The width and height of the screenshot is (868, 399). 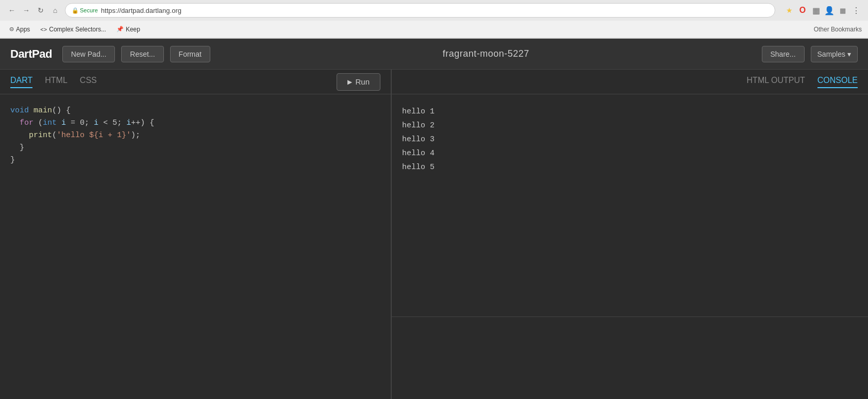 What do you see at coordinates (34, 10) in the screenshot?
I see `browser-nav-buttons: ← → ↻ ⌂` at bounding box center [34, 10].